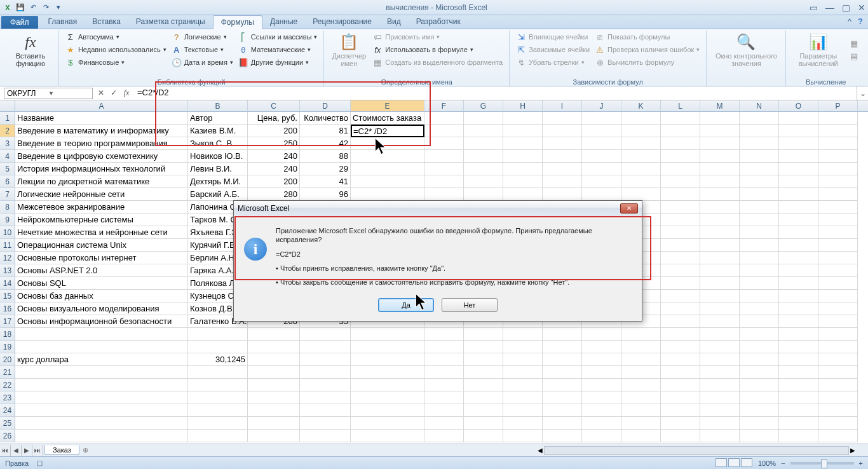 The image size is (868, 469). Describe the element at coordinates (255, 249) in the screenshot. I see `info-icon: i` at that location.